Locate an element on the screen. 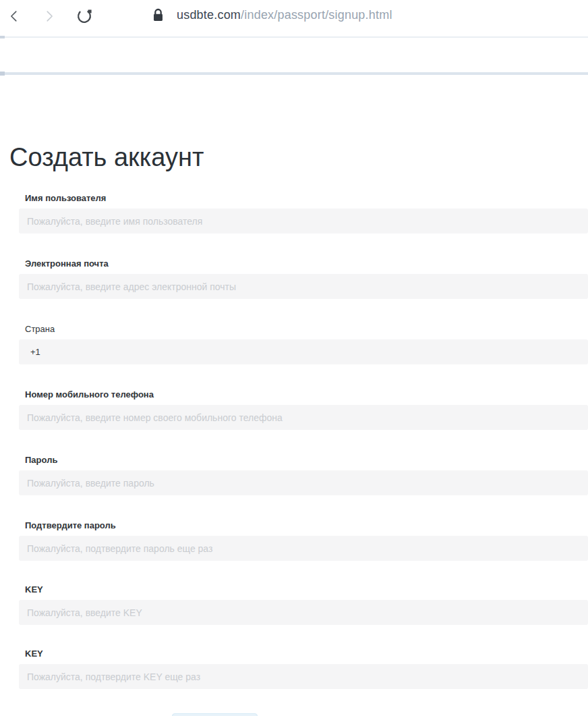 This screenshot has width=588, height=716. field-label: Электронная почта is located at coordinates (306, 264).